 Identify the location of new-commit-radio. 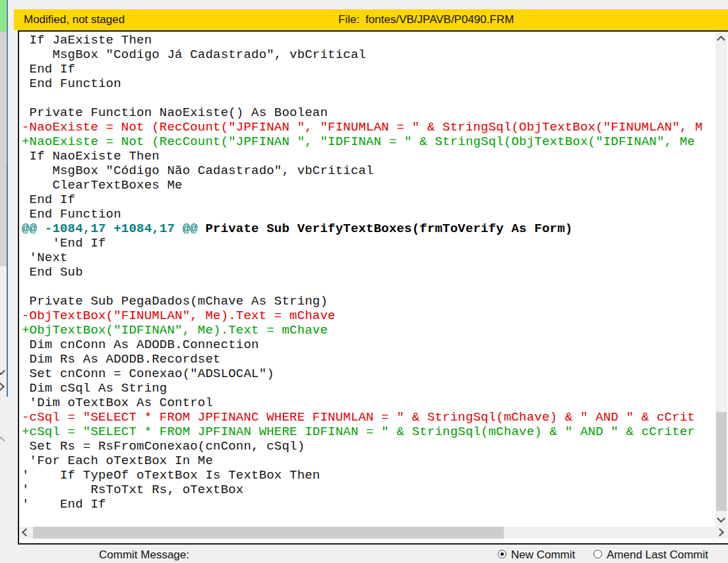
(502, 554).